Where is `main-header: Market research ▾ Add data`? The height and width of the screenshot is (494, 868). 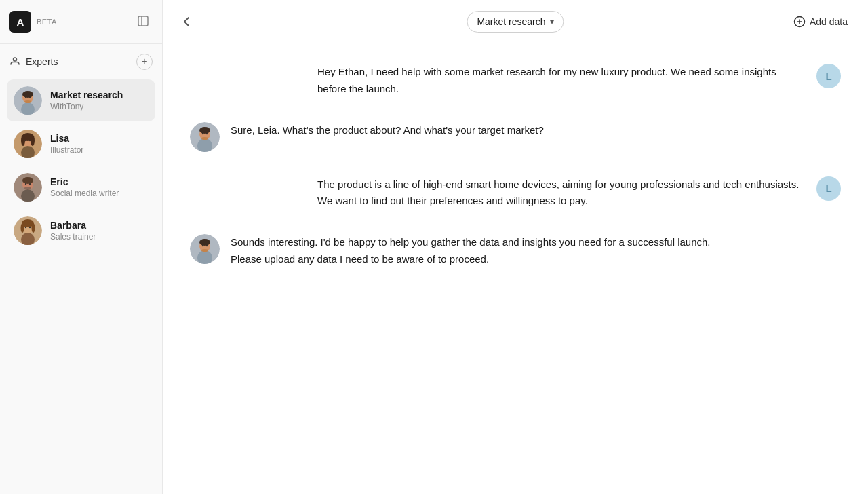
main-header: Market research ▾ Add data is located at coordinates (515, 22).